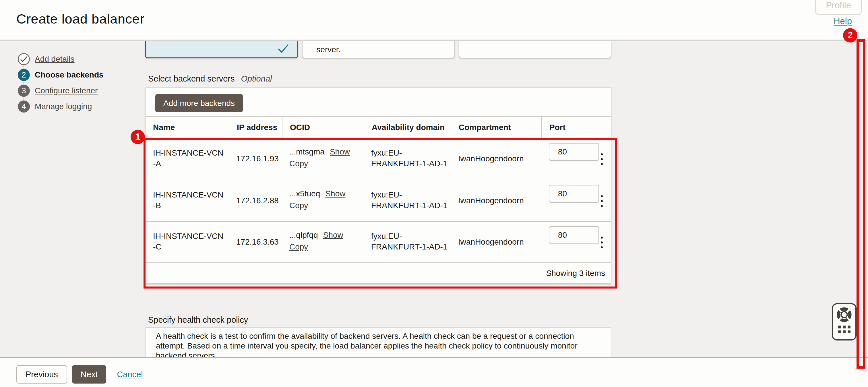 This screenshot has width=868, height=387. What do you see at coordinates (75, 85) in the screenshot?
I see `wizard-stepper: Add details 2 Choose backends 3 Configur…` at bounding box center [75, 85].